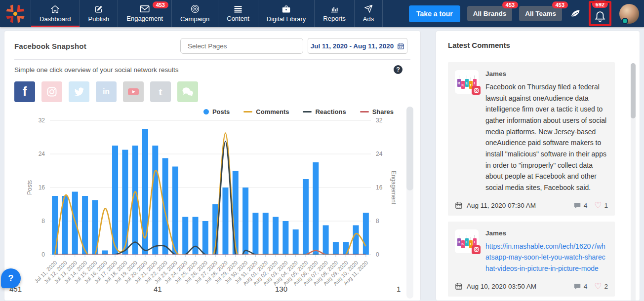  What do you see at coordinates (547, 137) in the screenshot?
I see `comment-text: Facebook on Thursday filed a federal law…` at bounding box center [547, 137].